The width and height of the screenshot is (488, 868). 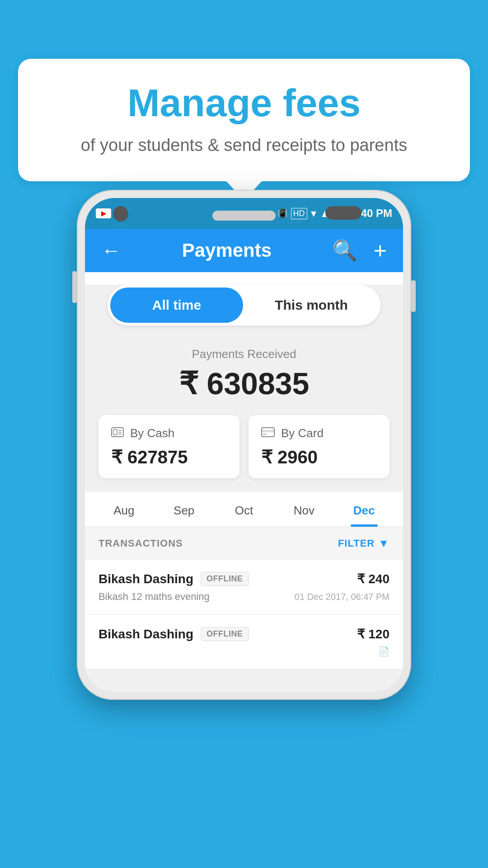 I want to click on transaction-left-1: Bikash Dashing OFFLINE, so click(x=174, y=579).